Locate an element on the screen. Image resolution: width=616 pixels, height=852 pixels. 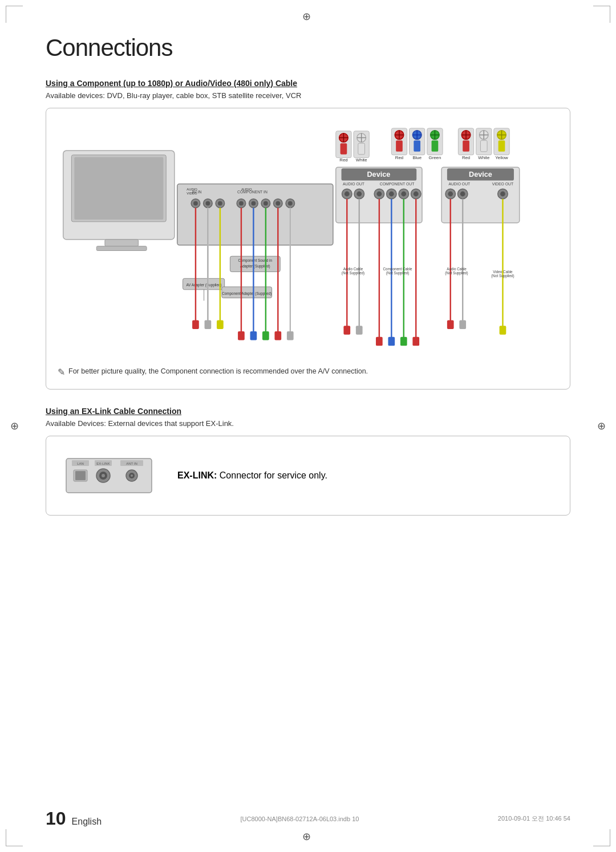
svg-text: ANT IN is located at coordinates (132, 464).